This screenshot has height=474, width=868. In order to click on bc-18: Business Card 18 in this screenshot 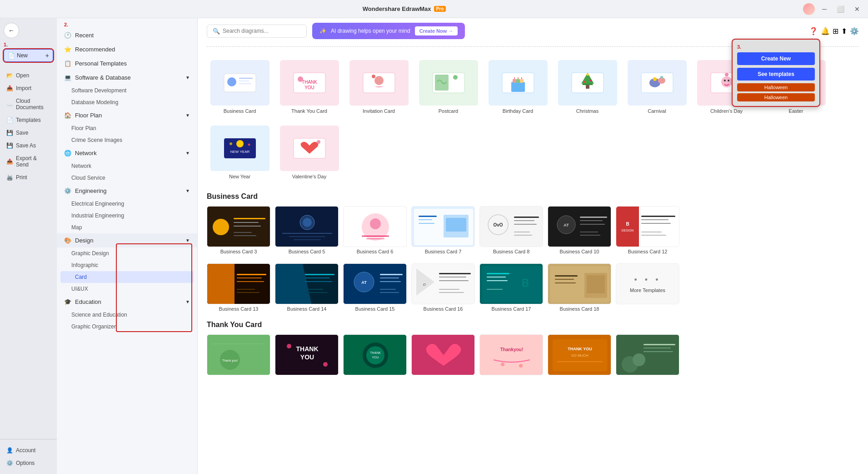, I will do `click(579, 287)`.